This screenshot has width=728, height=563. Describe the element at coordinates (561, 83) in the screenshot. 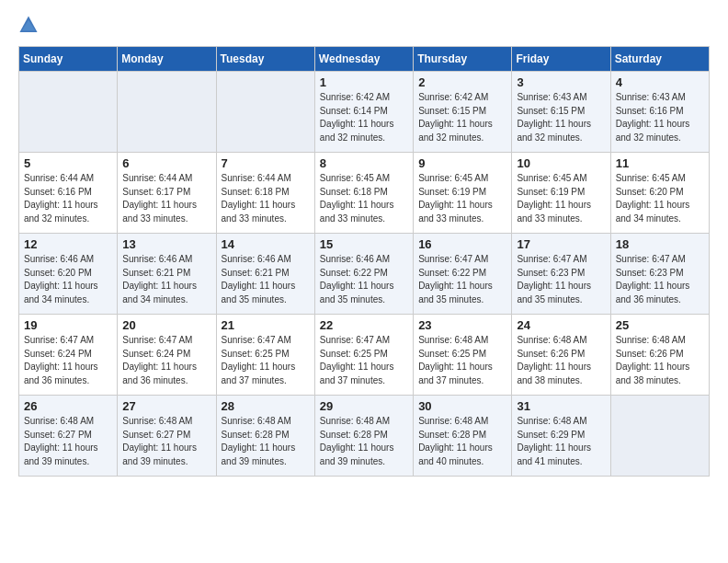

I see `day-number: 3` at that location.